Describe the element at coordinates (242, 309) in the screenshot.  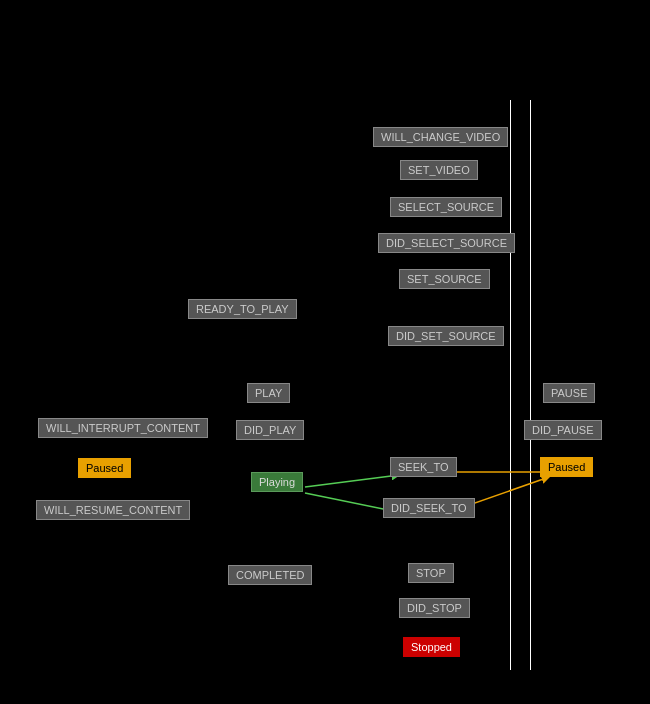
I see `ready-to-play-node: READY_TO_PLAY` at that location.